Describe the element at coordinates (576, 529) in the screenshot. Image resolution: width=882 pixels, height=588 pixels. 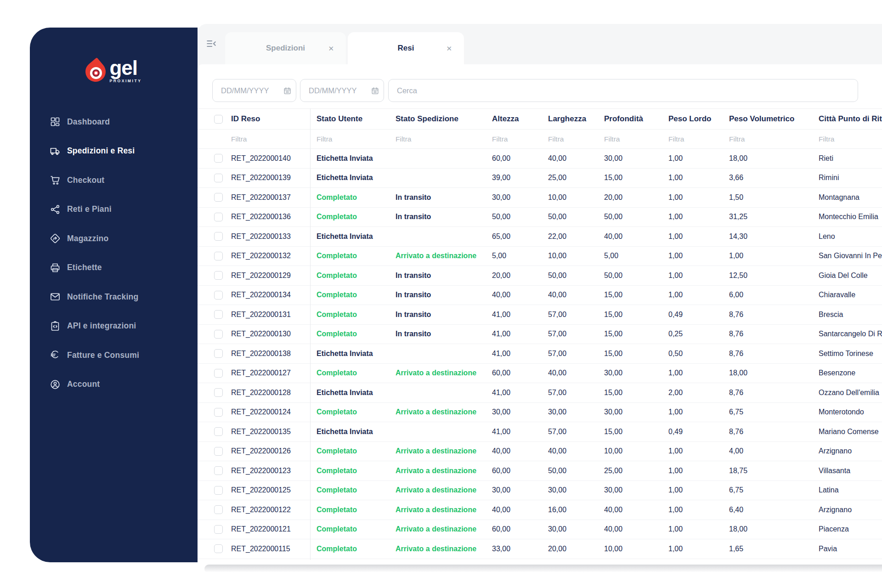
I see `cell-larghezza: 30,00` at that location.